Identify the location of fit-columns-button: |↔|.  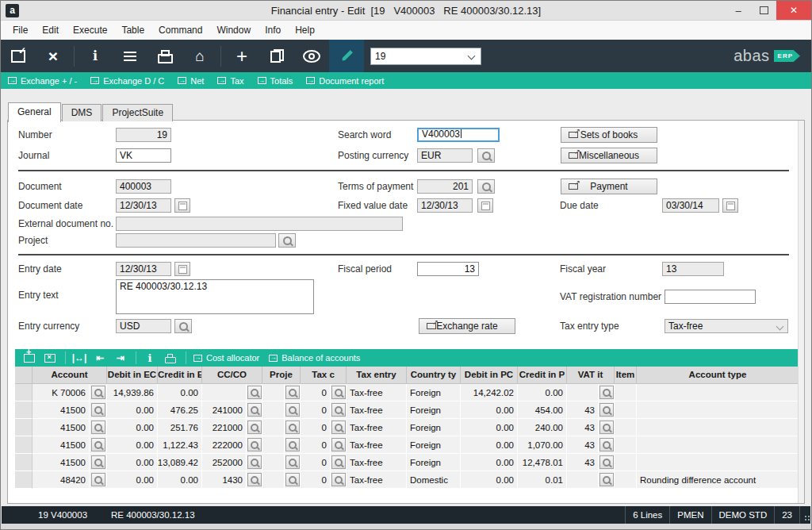
(79, 358).